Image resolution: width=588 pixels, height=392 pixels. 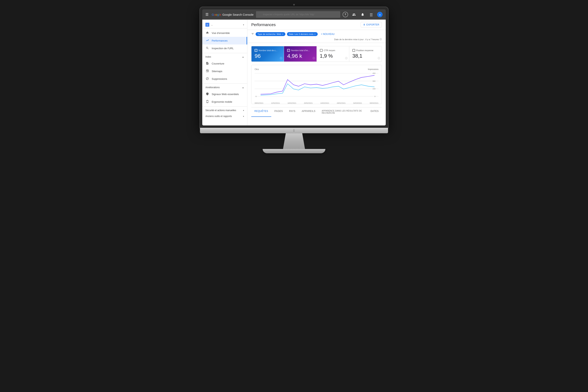 What do you see at coordinates (225, 88) in the screenshot?
I see `ameliorations-section-header: Améliorations ▲` at bounding box center [225, 88].